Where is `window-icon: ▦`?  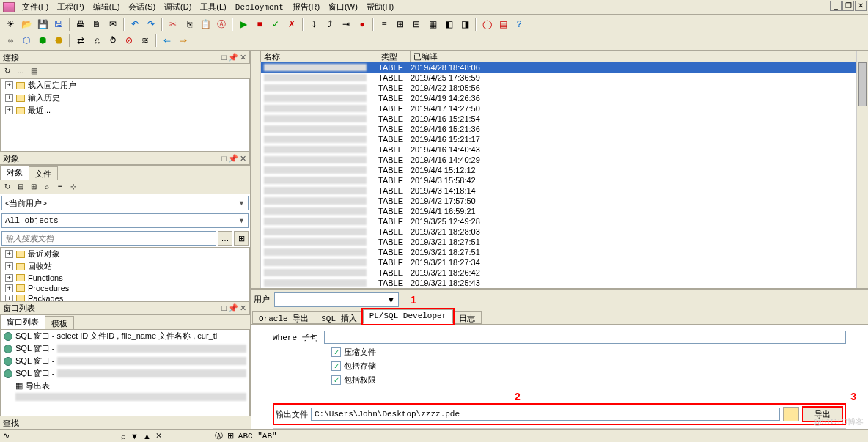 window-icon: ▦ is located at coordinates (433, 24).